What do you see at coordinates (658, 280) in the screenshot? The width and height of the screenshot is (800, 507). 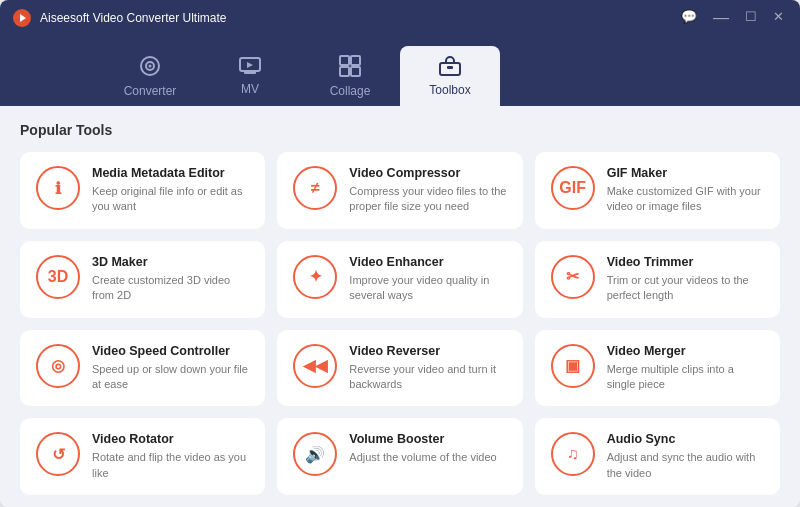 I see `tool-card-video-trimmer: ✂Video TrimmerTrim or cut your videos to…` at bounding box center [658, 280].